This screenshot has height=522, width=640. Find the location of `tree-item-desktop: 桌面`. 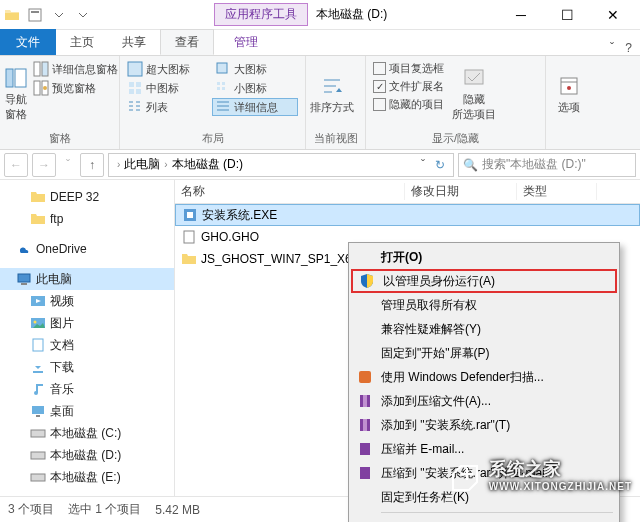

tree-item-desktop: 桌面 is located at coordinates (87, 411).